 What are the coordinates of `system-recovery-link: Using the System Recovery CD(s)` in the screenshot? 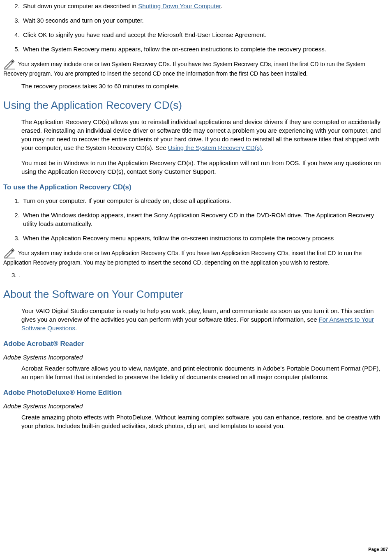 It's located at (215, 148).